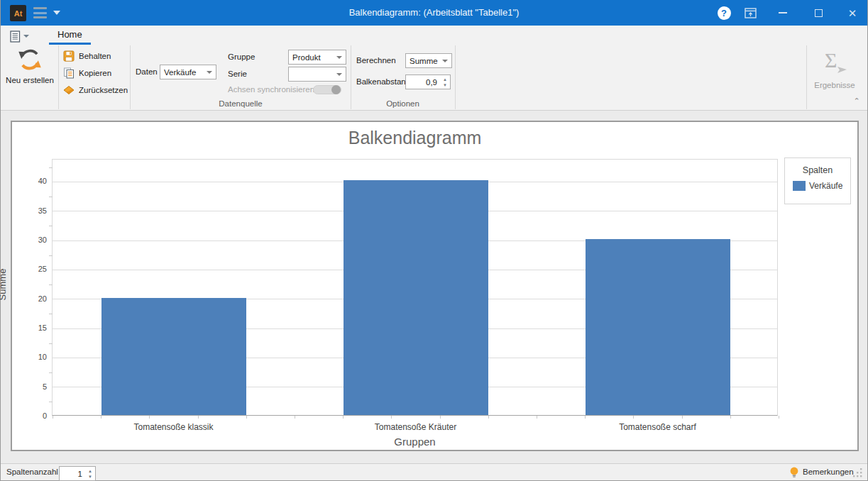 This screenshot has height=481, width=868. Describe the element at coordinates (33, 357) in the screenshot. I see `y-tick-label: 10` at that location.